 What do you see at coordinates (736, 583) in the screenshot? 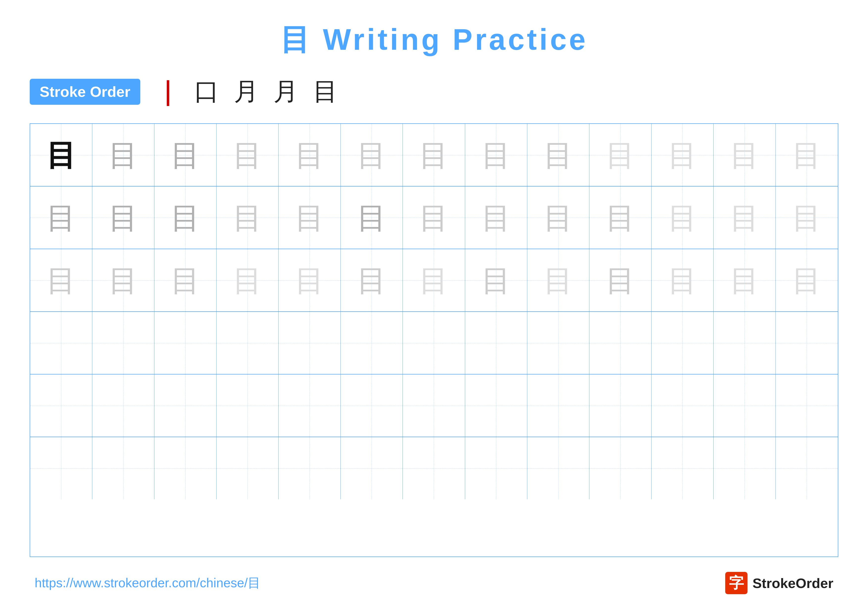
I see `logo-icon: 字` at bounding box center [736, 583].